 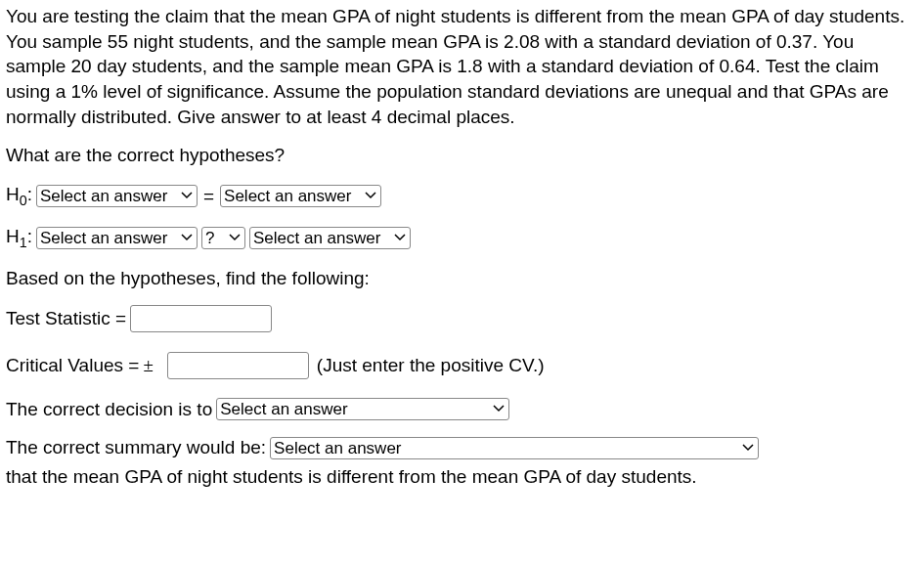 What do you see at coordinates (462, 239) in the screenshot?
I see `h1-row: H1: Select an answer ? Select an answer` at bounding box center [462, 239].